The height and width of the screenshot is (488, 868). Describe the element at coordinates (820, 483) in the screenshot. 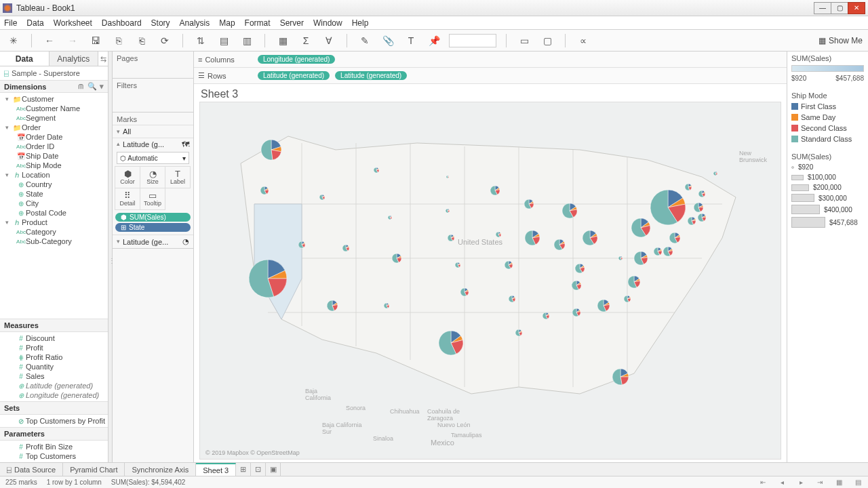

I see `nav-last: ⇥` at that location.